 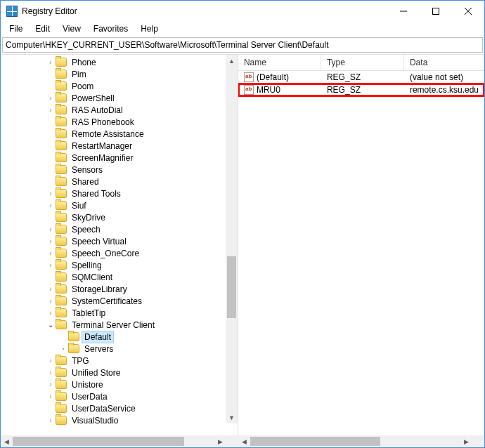 I want to click on tree-item: ›TPG, so click(x=119, y=361).